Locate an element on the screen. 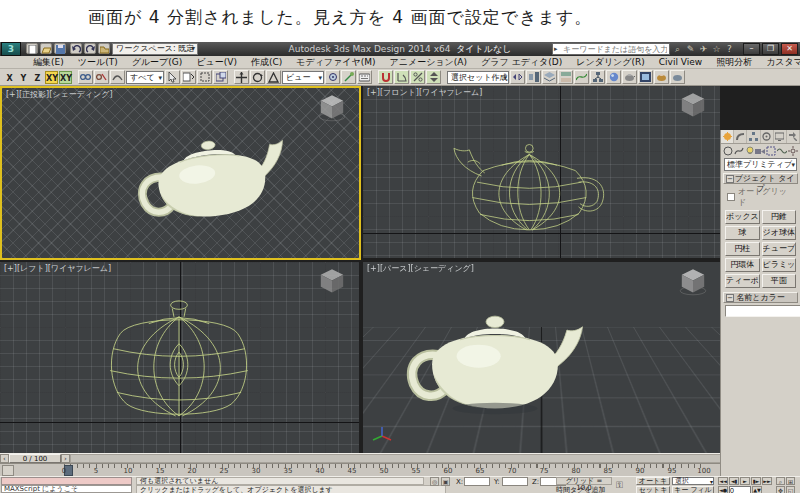 This screenshot has width=800, height=493. redo-icon is located at coordinates (90, 48).